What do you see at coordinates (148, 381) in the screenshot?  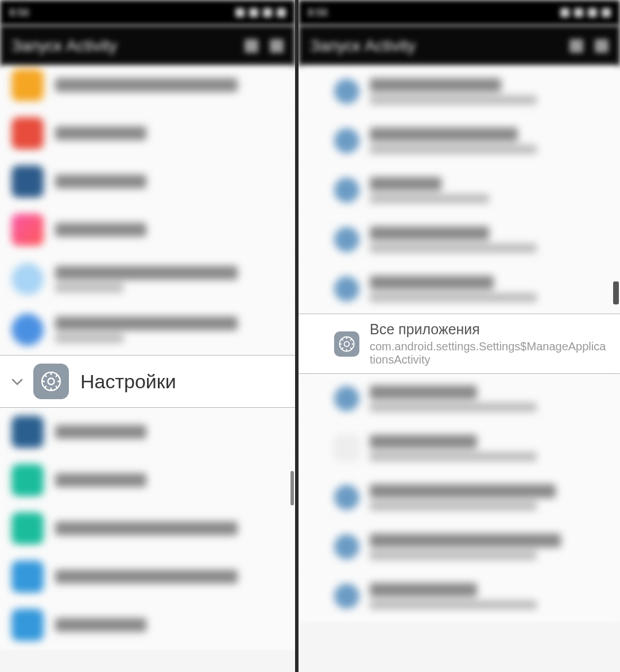 I see `list-item-settings: Настройки` at bounding box center [148, 381].